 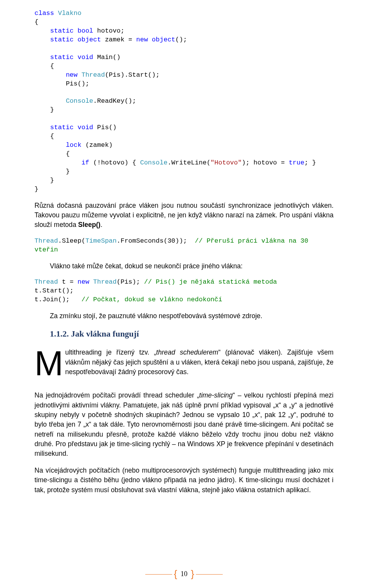 What do you see at coordinates (184, 365) in the screenshot?
I see `paragraph-dropcap: M ultithreading je řízený tzv. „thread s…` at bounding box center [184, 365].